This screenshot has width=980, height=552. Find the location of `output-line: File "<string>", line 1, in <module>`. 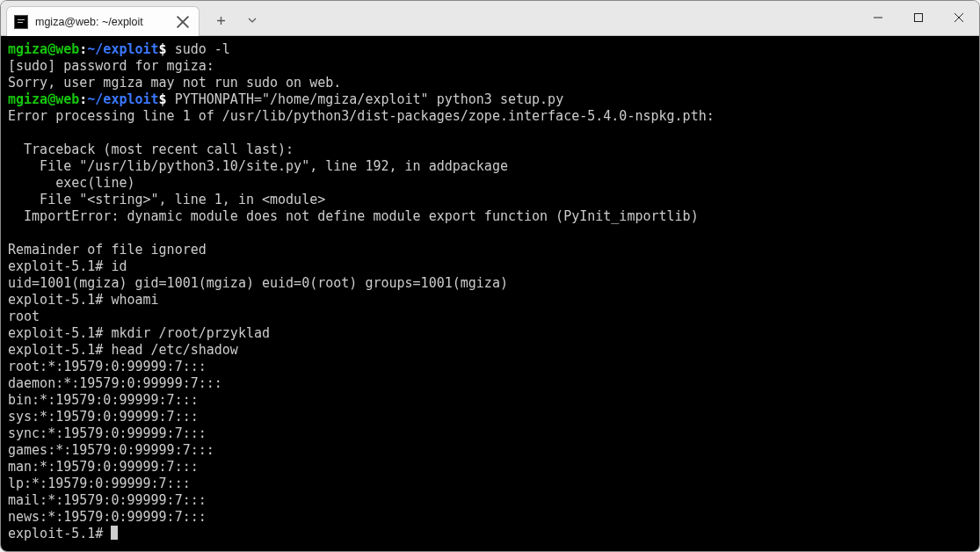

output-line: File "<string>", line 1, in <module> is located at coordinates (167, 200).